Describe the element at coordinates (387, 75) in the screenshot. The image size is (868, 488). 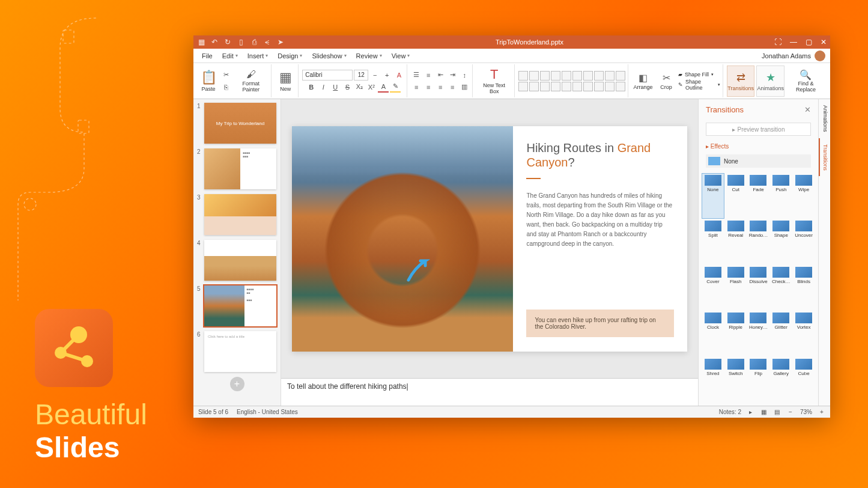
I see `increase-size-icon: +` at that location.